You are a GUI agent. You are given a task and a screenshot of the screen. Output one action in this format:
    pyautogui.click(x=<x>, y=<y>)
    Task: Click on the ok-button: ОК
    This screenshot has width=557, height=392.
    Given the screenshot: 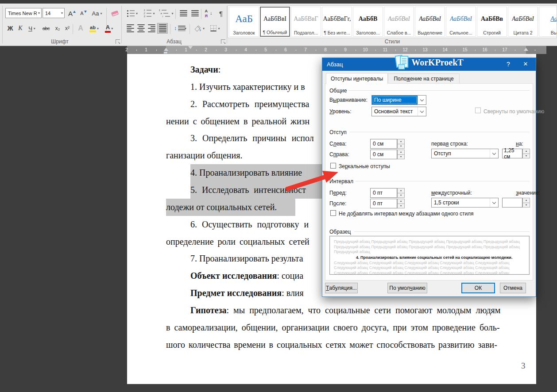 What is the action you would take?
    pyautogui.click(x=478, y=288)
    